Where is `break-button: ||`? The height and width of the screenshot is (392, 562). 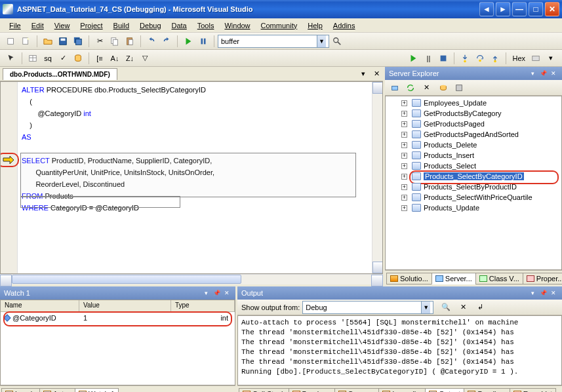
break-button: || is located at coordinates (428, 58).